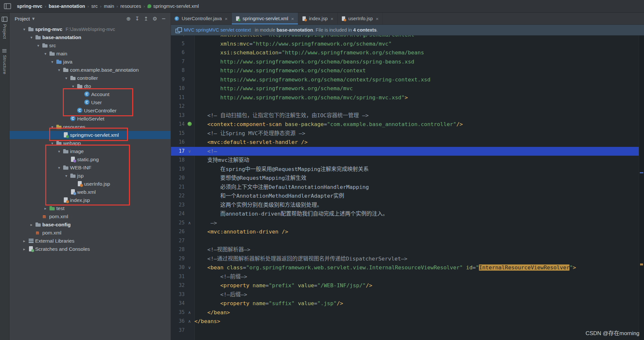  Describe the element at coordinates (90, 62) in the screenshot. I see `tree-item-java: ▾java` at that location.